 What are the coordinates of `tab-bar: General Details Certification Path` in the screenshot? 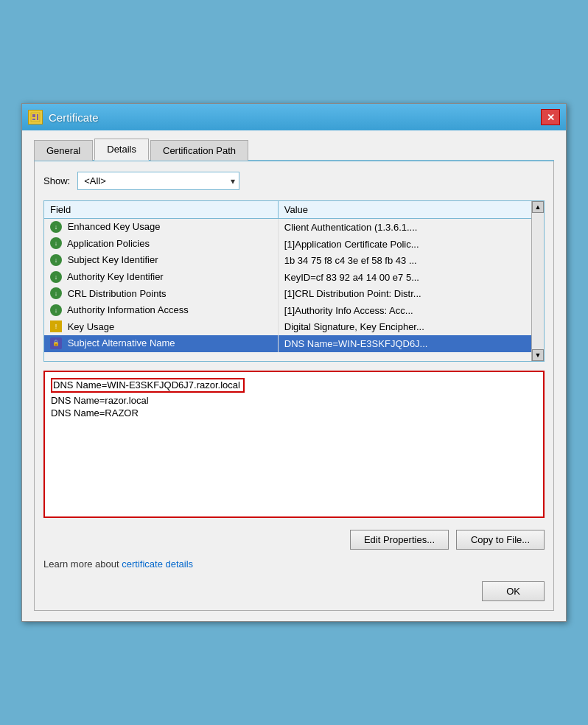 It's located at (294, 150).